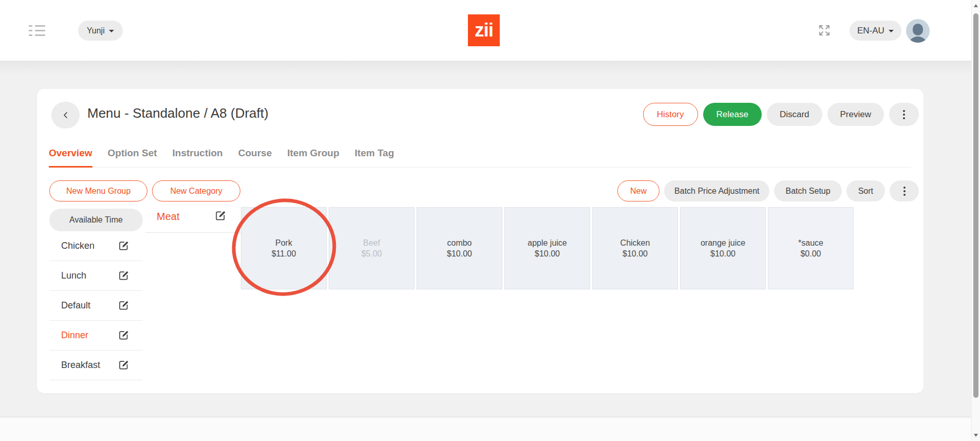 Image resolution: width=980 pixels, height=441 pixels. I want to click on tab-overview: Overview, so click(71, 153).